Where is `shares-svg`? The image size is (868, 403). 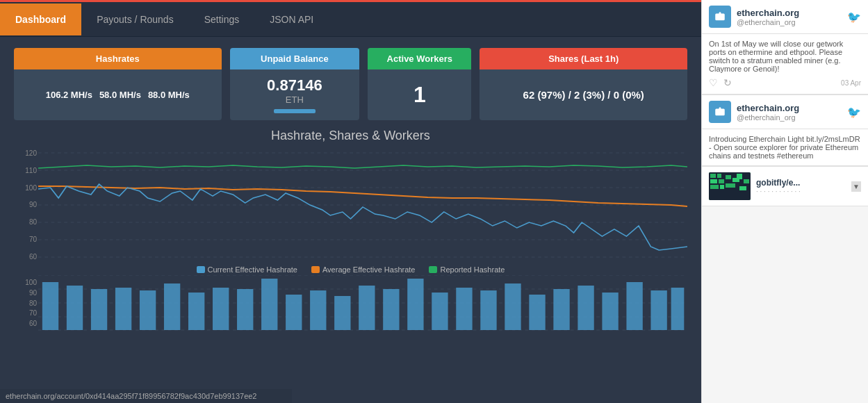 shares-svg is located at coordinates (363, 303).